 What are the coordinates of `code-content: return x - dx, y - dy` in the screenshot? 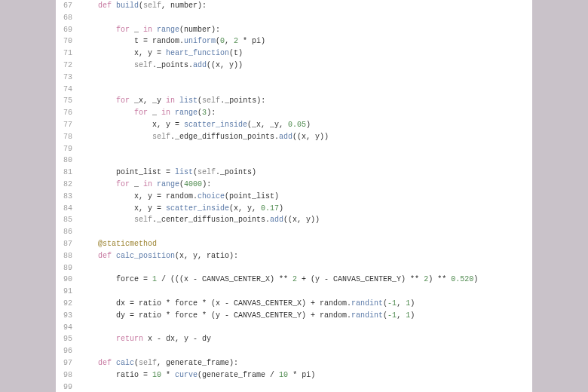 It's located at (306, 339).